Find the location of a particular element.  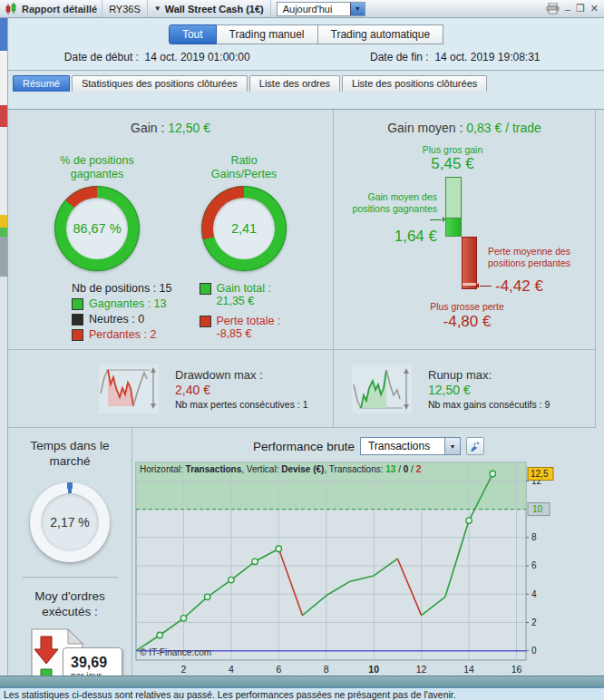

avg-loss-label: Perte moyenne des positions perdantes is located at coordinates (531, 258).